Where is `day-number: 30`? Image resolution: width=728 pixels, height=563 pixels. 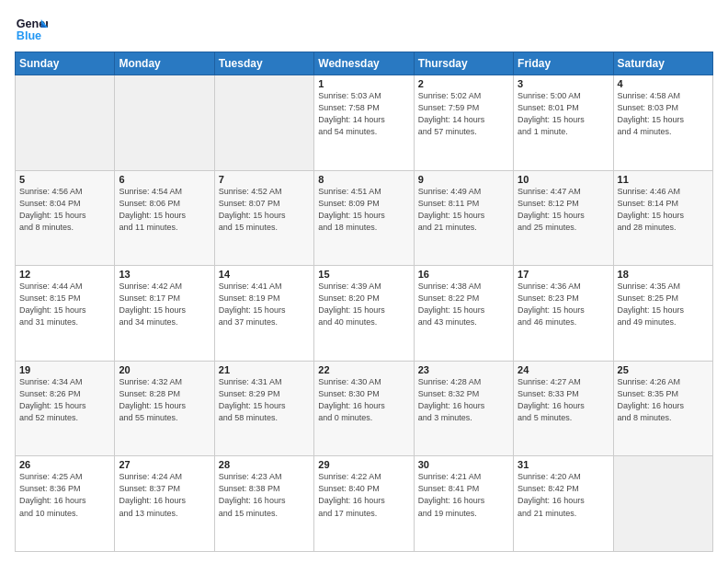
day-number: 30 is located at coordinates (463, 465).